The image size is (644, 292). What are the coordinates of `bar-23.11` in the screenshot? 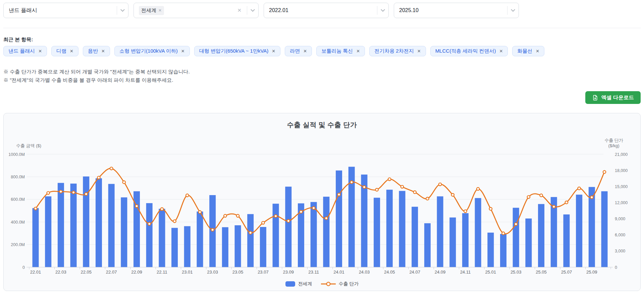 It's located at (314, 235).